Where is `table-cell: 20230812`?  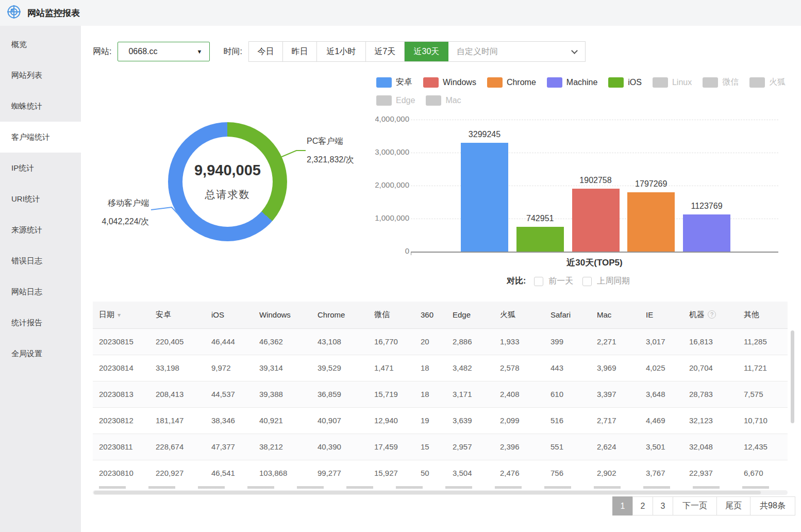
table-cell: 20230812 is located at coordinates (121, 421).